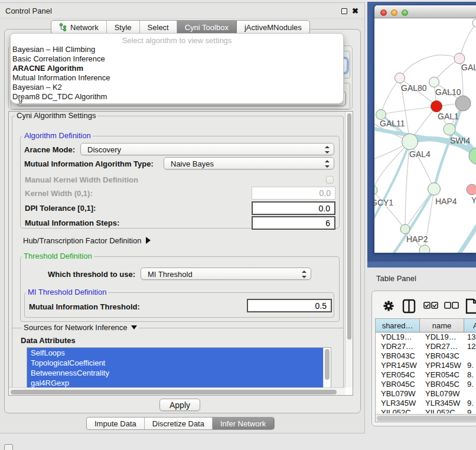 The width and height of the screenshot is (476, 450). What do you see at coordinates (61, 87) in the screenshot?
I see `dropdown-item: Bayesian – K2` at bounding box center [61, 87].